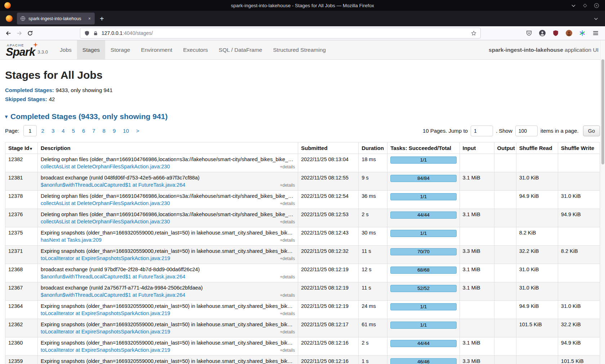 This screenshot has width=605, height=364. I want to click on header-shuffle-read: Shuffle Read, so click(537, 148).